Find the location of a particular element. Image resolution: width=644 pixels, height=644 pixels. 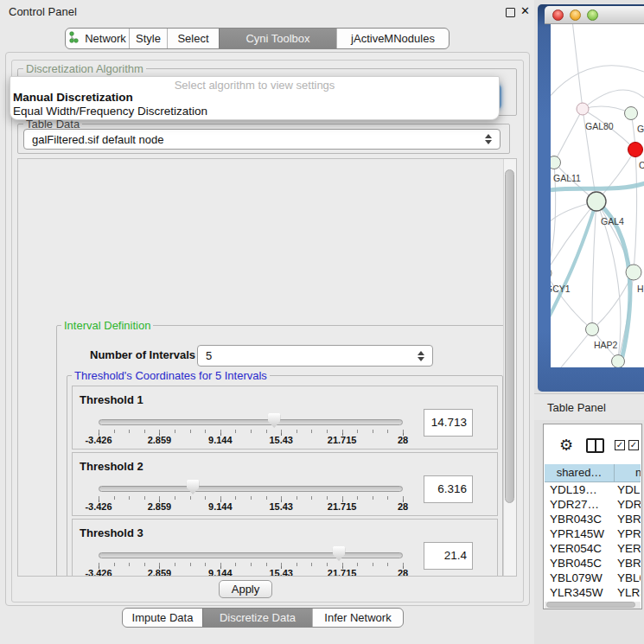

table-hscrollbar-thumb is located at coordinates (591, 605).